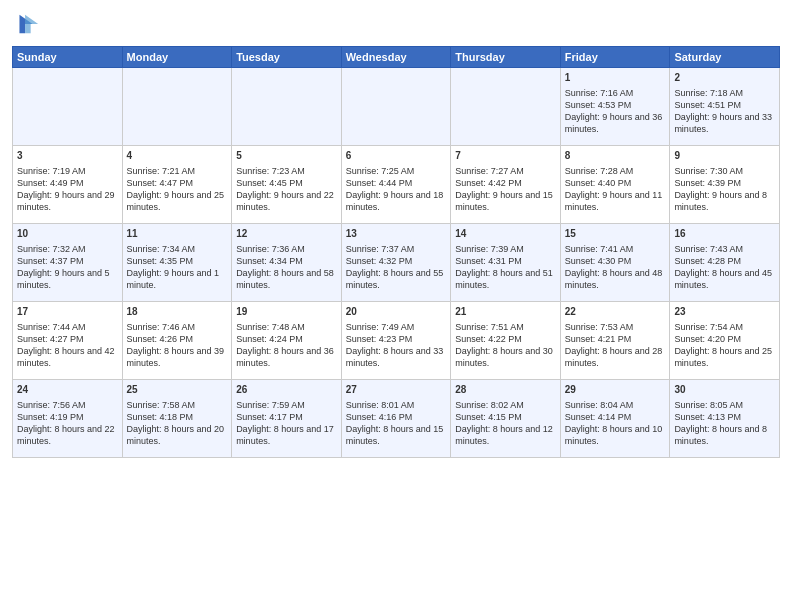 This screenshot has height=612, width=792. What do you see at coordinates (52, 327) in the screenshot?
I see `day-info: Sunrise: 7:44 AM` at bounding box center [52, 327].